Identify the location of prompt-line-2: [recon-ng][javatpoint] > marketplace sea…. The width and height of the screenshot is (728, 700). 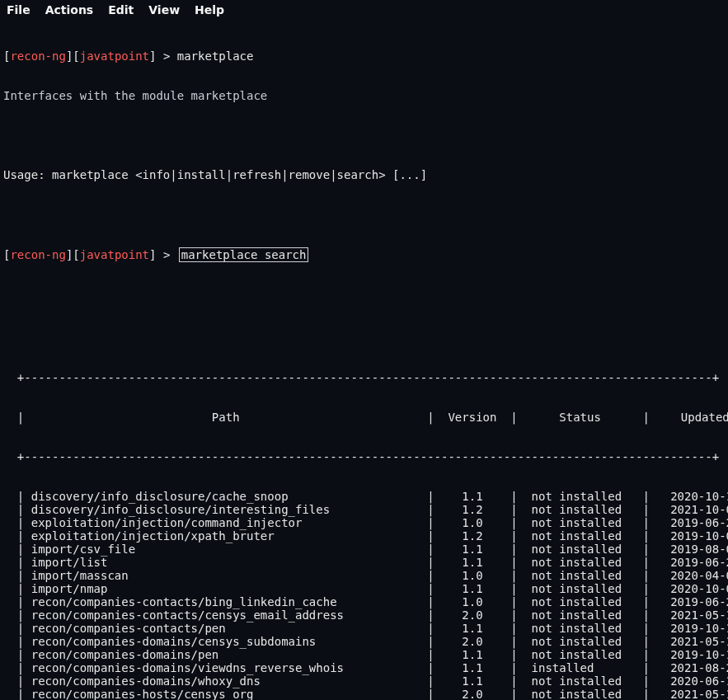
(364, 254).